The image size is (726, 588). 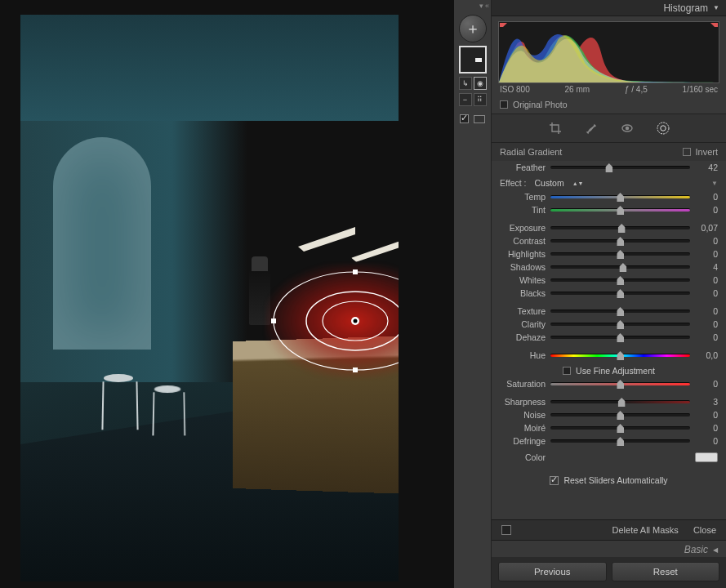 What do you see at coordinates (616, 371) in the screenshot?
I see `fine-adjustment-label: Use Fine Adjustment` at bounding box center [616, 371].